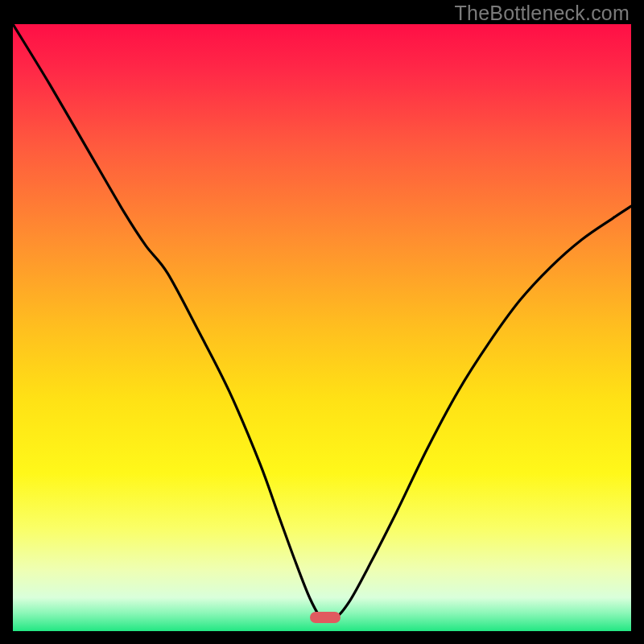  What do you see at coordinates (543, 13) in the screenshot?
I see `watermark-text: TheBottleneck.com` at bounding box center [543, 13].